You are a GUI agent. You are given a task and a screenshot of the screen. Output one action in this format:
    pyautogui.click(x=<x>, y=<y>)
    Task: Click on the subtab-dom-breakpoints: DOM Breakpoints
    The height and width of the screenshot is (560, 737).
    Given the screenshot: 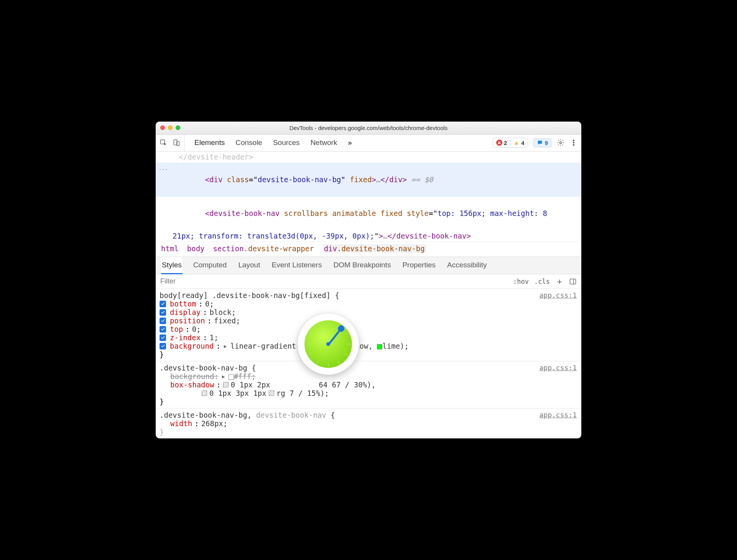 What is the action you would take?
    pyautogui.click(x=362, y=265)
    